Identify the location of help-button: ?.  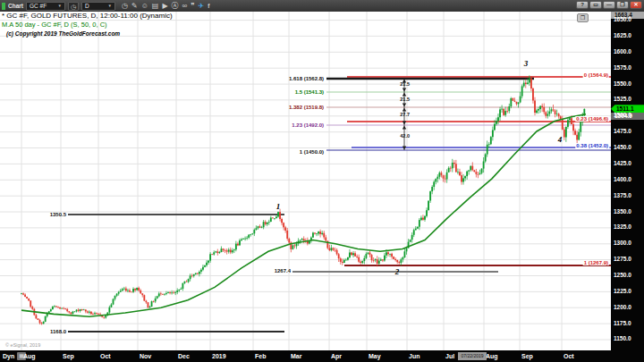
(582, 5).